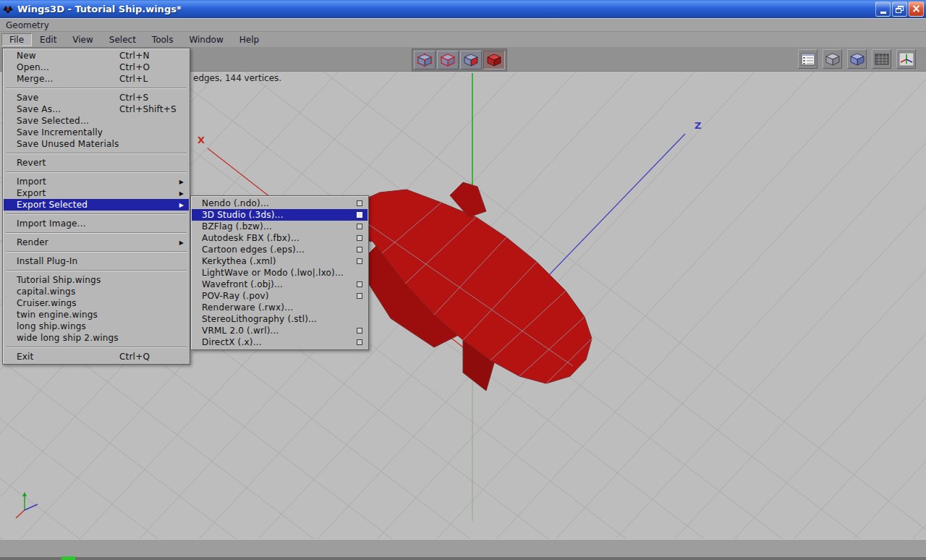 The image size is (926, 560). What do you see at coordinates (201, 140) in the screenshot?
I see `x-axis-label: X` at bounding box center [201, 140].